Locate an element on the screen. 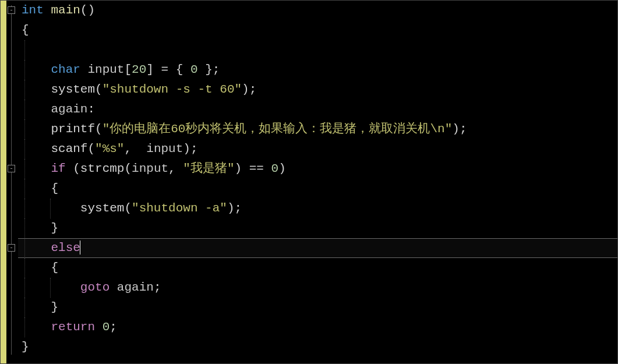  bookmark-strip is located at coordinates (3, 182).